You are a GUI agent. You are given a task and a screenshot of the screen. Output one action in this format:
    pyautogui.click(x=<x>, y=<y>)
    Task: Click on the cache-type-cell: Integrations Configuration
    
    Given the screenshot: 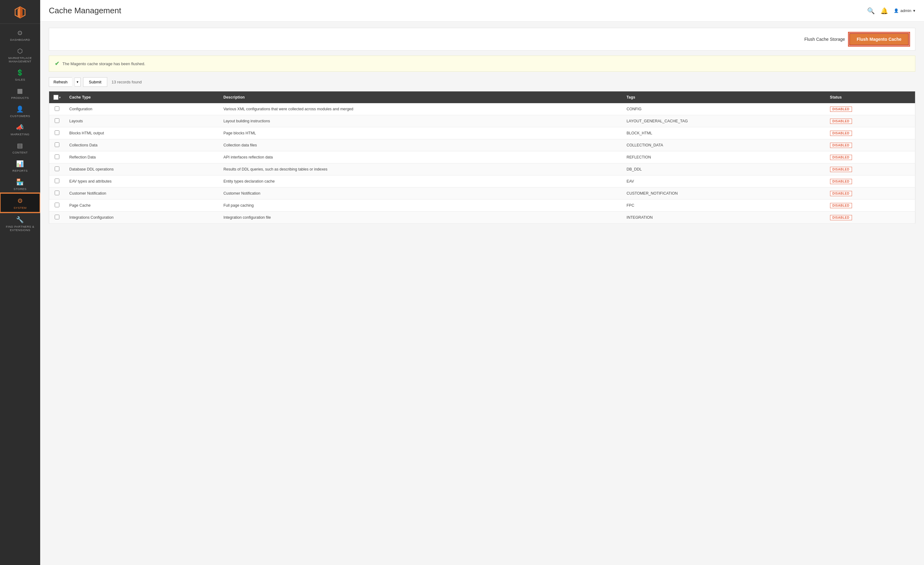 What is the action you would take?
    pyautogui.click(x=142, y=217)
    